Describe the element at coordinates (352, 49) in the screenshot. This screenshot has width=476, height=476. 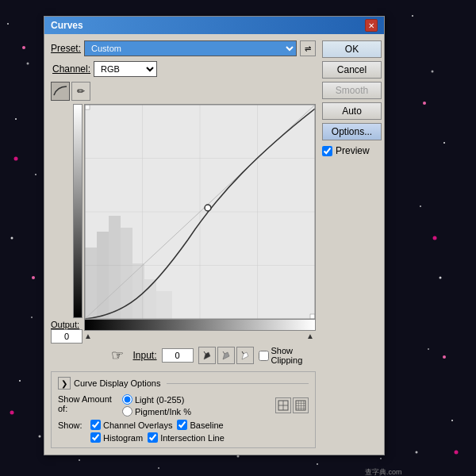
I see `ok-button: OK` at that location.